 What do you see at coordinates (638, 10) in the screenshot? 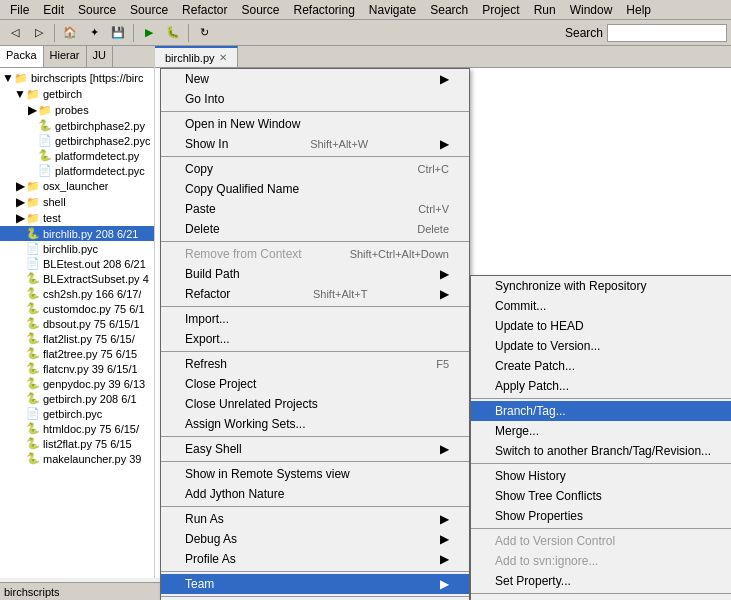
I see `menu-help: Help` at bounding box center [638, 10].